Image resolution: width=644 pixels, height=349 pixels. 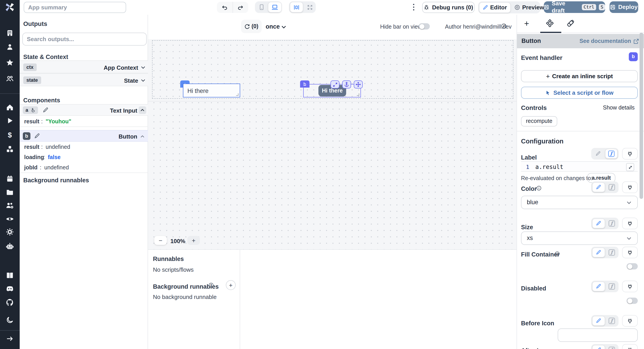 I want to click on code-content: a.result, so click(x=549, y=167).